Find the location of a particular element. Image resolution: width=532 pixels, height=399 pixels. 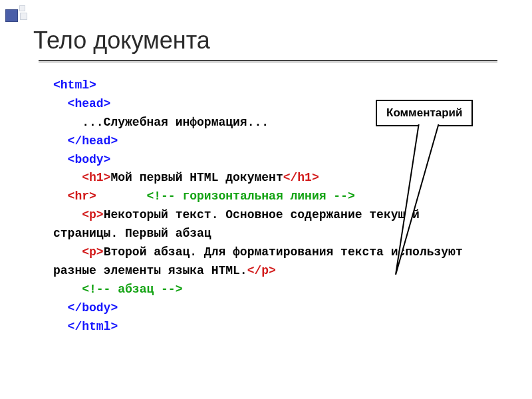

tag-hr: <hr> is located at coordinates (82, 196).